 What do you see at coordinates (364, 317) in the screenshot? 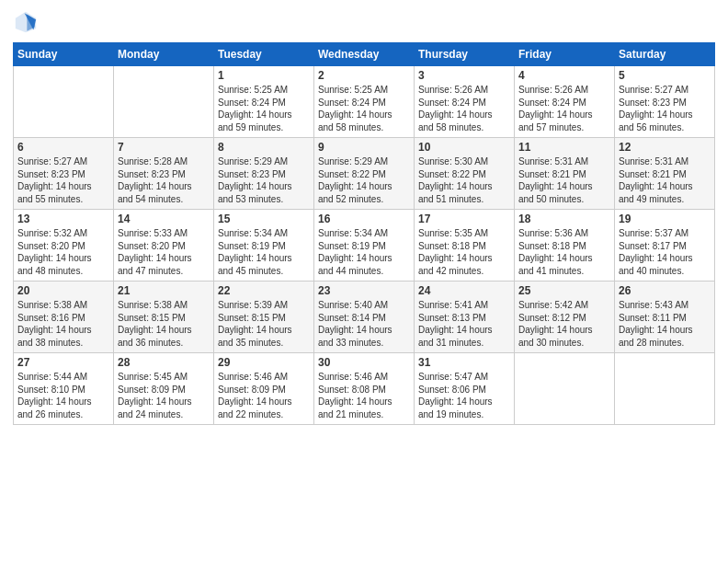
I see `calendar-week-row: 20Sunrise: 5:38 AM Sunset: 8:16 PM Dayli…` at bounding box center [364, 317].